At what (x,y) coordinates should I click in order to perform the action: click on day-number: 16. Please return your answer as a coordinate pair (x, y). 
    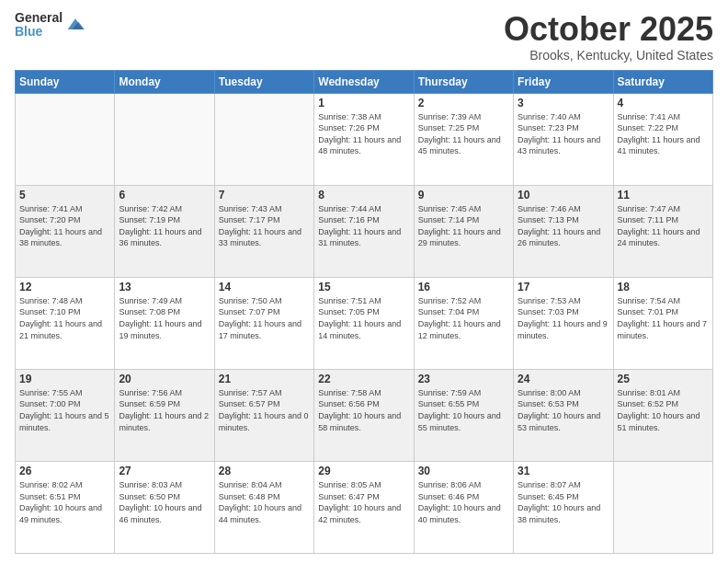
    Looking at the image, I should click on (463, 287).